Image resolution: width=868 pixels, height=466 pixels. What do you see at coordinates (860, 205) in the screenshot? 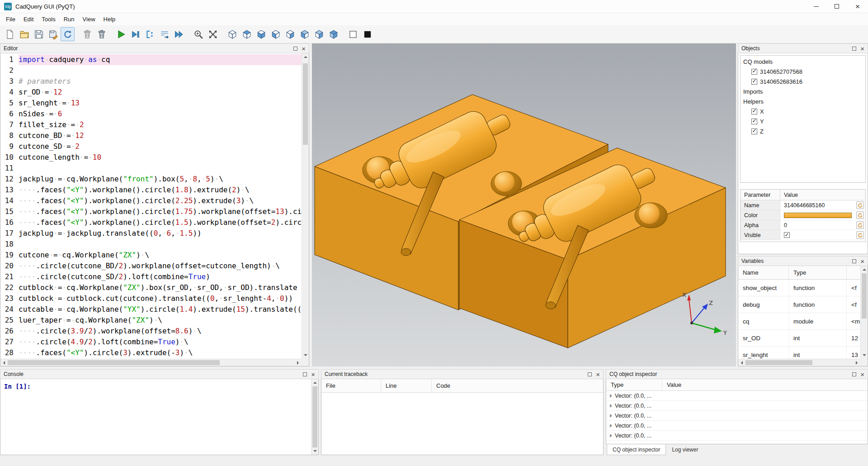
I see `reset-name-button` at bounding box center [860, 205].